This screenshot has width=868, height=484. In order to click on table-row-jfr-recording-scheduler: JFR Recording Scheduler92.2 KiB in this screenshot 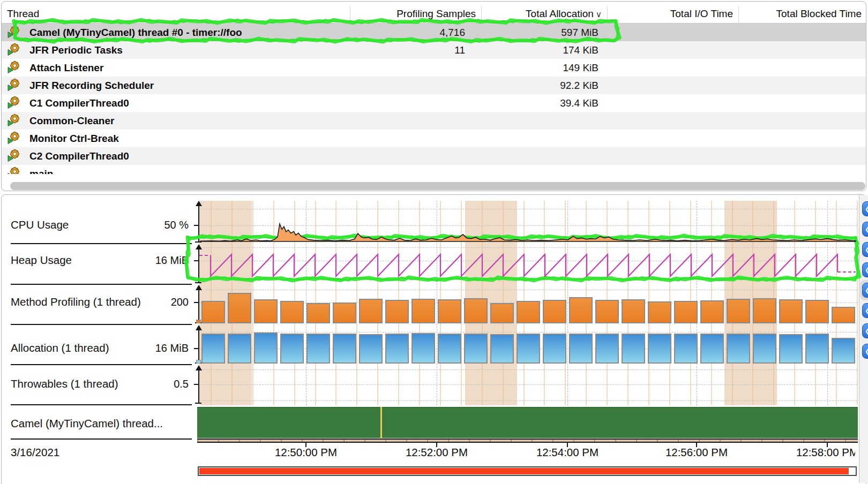, I will do `click(434, 86)`.